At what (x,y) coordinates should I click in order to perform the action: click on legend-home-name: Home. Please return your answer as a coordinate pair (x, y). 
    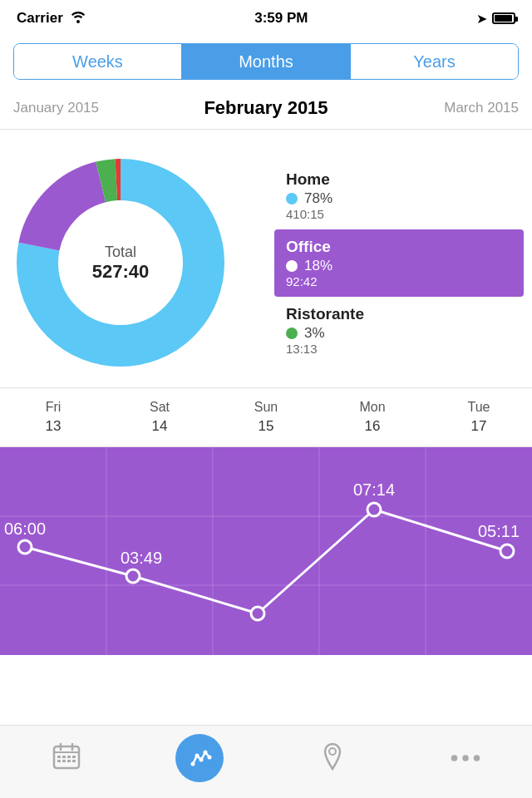
    Looking at the image, I should click on (399, 180).